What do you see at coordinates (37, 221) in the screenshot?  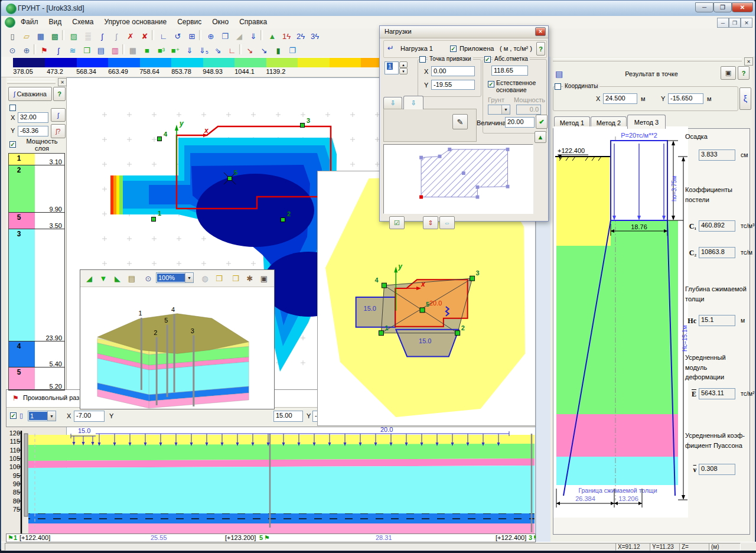 I see `borehole-layer: 5 3.50` at bounding box center [37, 221].